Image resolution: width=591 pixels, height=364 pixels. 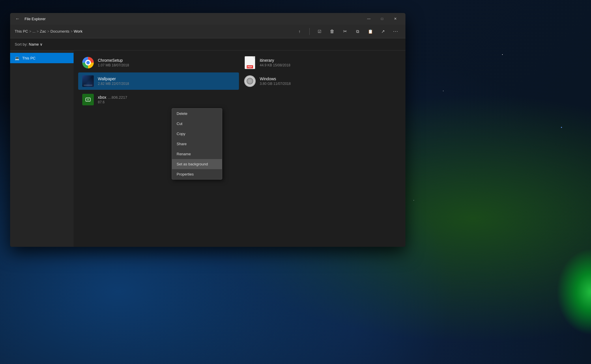 What do you see at coordinates (328, 60) in the screenshot?
I see `itinerary-name: itinerary` at bounding box center [328, 60].